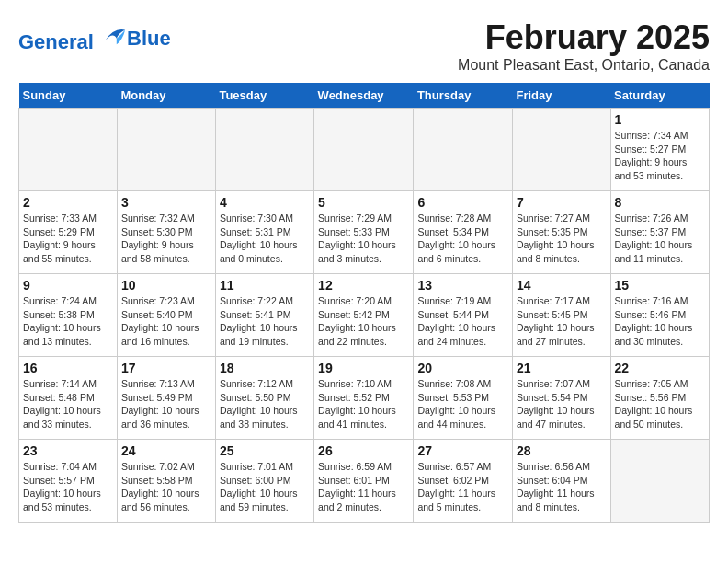 This screenshot has width=728, height=563. Describe the element at coordinates (463, 239) in the screenshot. I see `day-info: Sunrise: 7:28 AM Sunset: 5:34 PM Dayligh…` at that location.